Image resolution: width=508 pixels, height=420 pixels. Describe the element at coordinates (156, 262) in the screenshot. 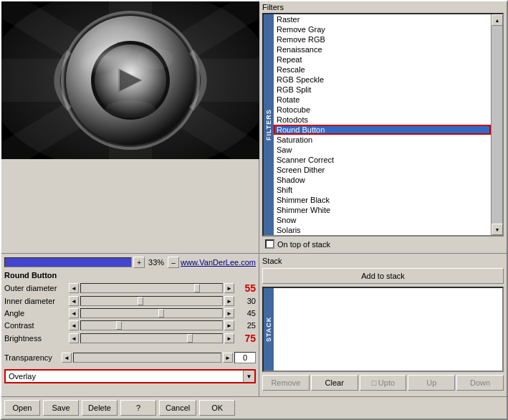

I see `progress-percent: 33%` at that location.